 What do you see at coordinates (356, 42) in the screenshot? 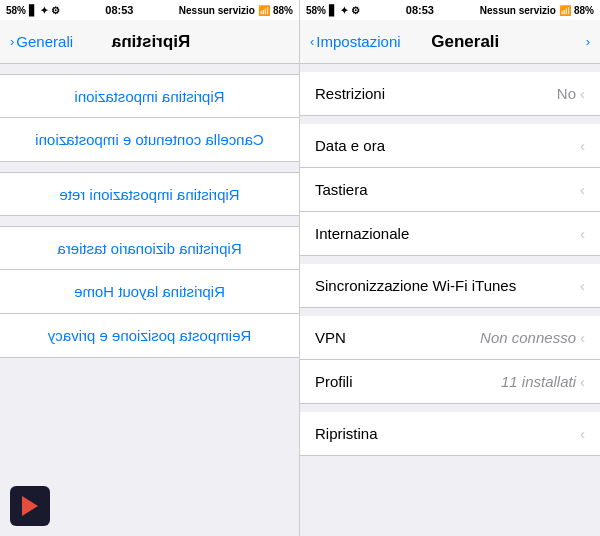
I see `right-nav-back: ‹ Impostazioni` at bounding box center [356, 42].